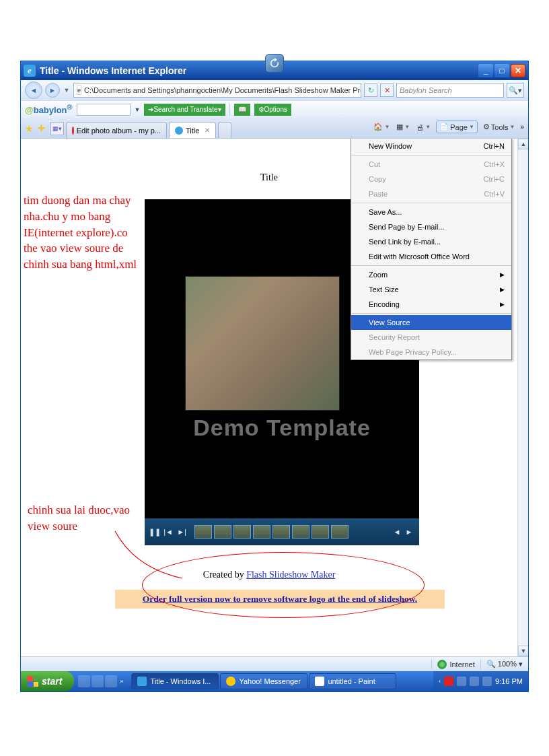  What do you see at coordinates (371, 90) in the screenshot?
I see `refresh-button: ↻` at bounding box center [371, 90].